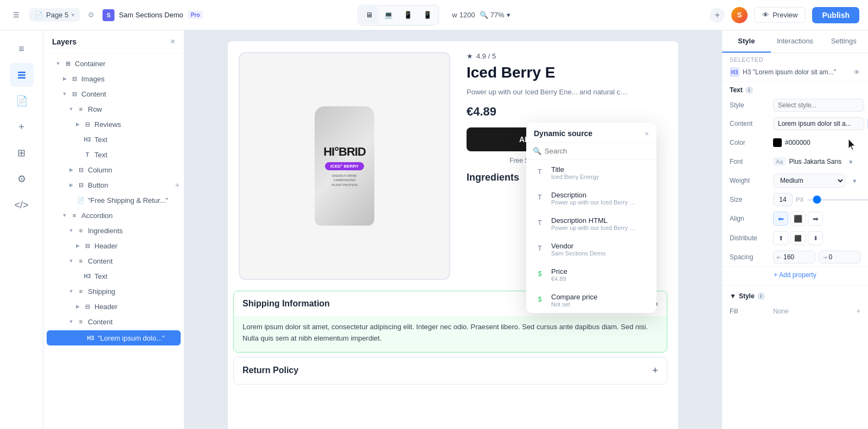 This screenshot has width=868, height=429. Describe the element at coordinates (783, 200) in the screenshot. I see `size-input` at that location.